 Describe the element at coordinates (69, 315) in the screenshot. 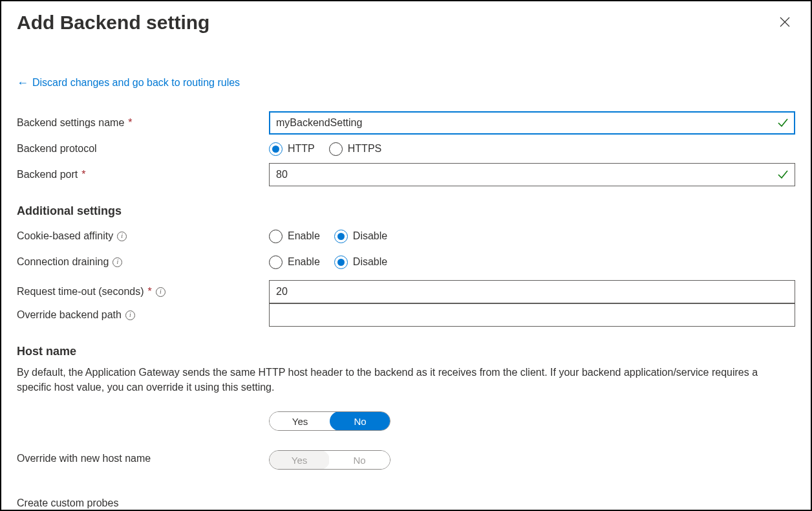

I see `override-path-label: Override backend path` at that location.